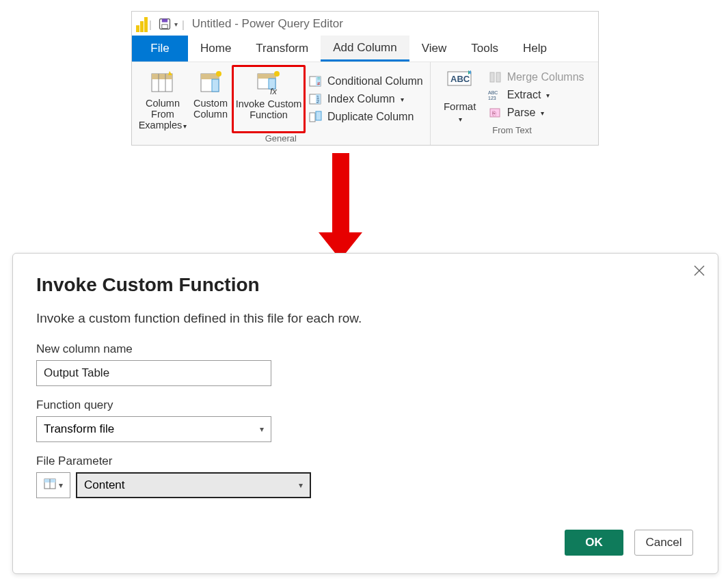 This screenshot has width=728, height=585. What do you see at coordinates (366, 117) in the screenshot?
I see `duplicate-column-button: Duplicate Column` at bounding box center [366, 117].